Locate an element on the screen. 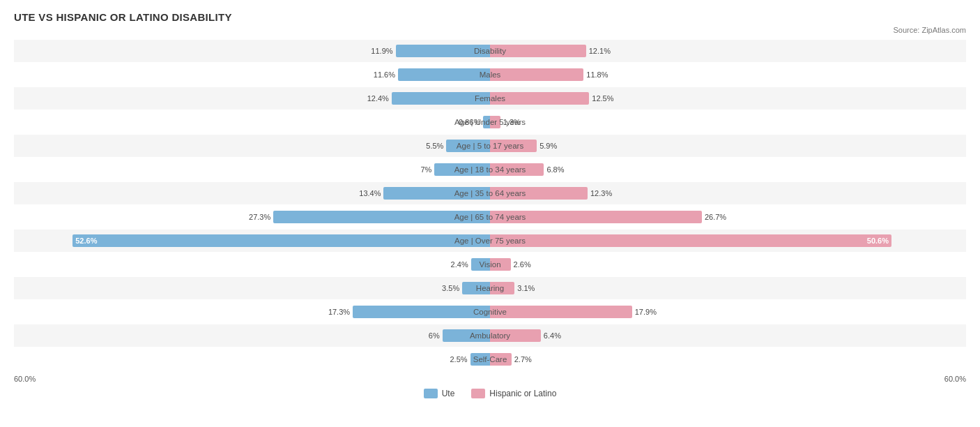 The height and width of the screenshot is (427, 980). bar-row: 13.4% Age | 35 to 64 years 12.3% is located at coordinates (490, 193).